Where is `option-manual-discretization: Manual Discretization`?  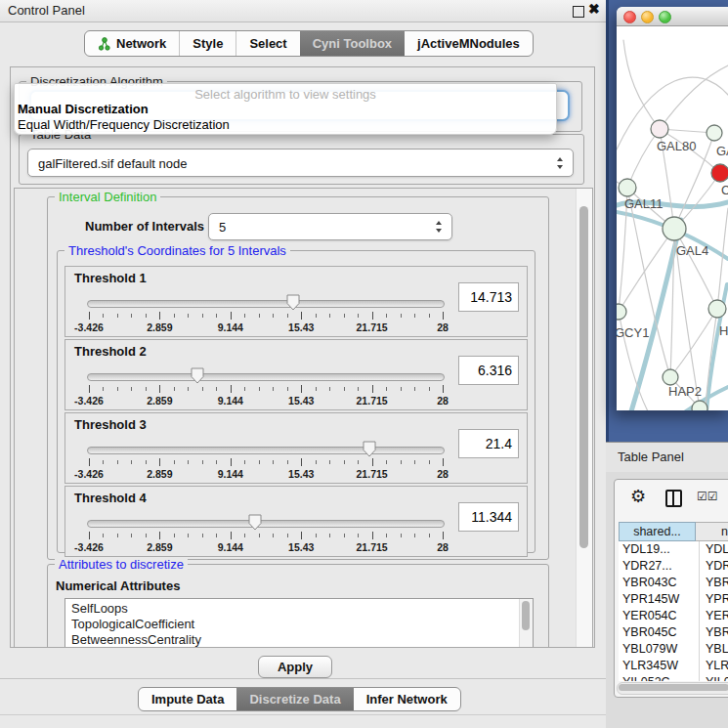 option-manual-discretization: Manual Discretization is located at coordinates (83, 109).